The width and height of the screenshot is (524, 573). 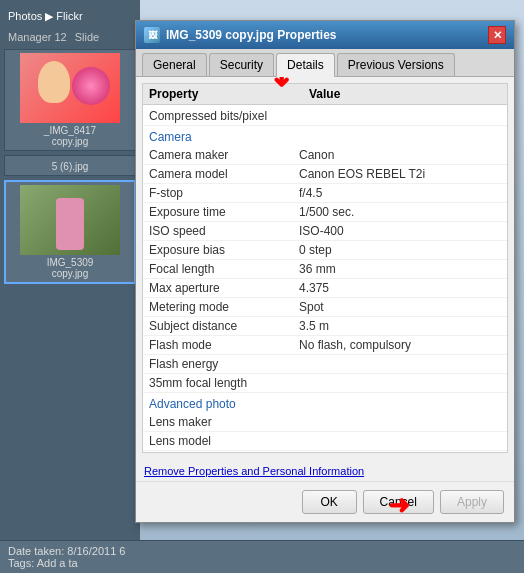 What do you see at coordinates (325, 502) in the screenshot?
I see `dialog-buttons: OK Cancel Apply` at bounding box center [325, 502].